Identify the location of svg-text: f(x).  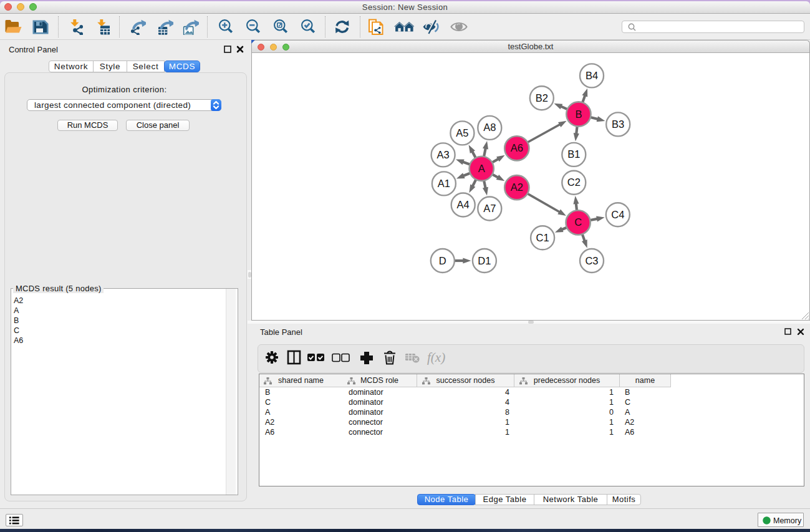
(436, 357).